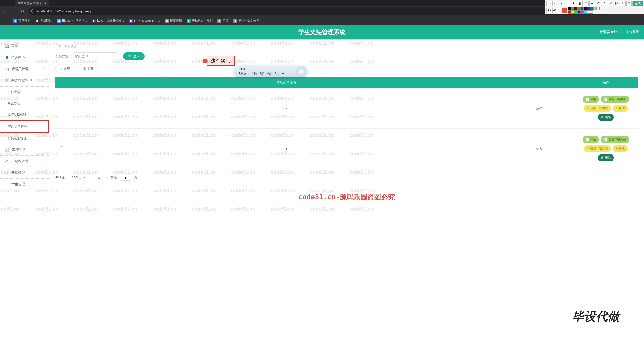 This screenshot has height=354, width=644. What do you see at coordinates (262, 73) in the screenshot?
I see `ime-candidate: 3累` at bounding box center [262, 73].